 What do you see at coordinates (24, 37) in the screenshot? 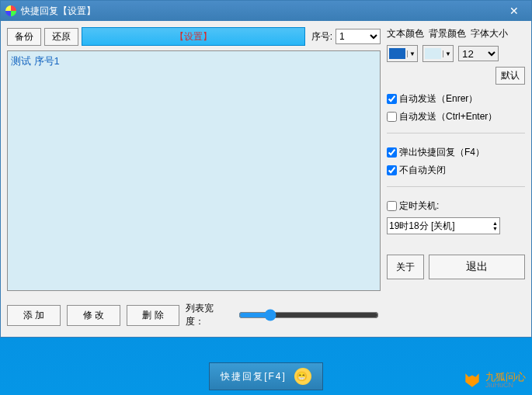
I see `backup-button: 备份` at bounding box center [24, 37].